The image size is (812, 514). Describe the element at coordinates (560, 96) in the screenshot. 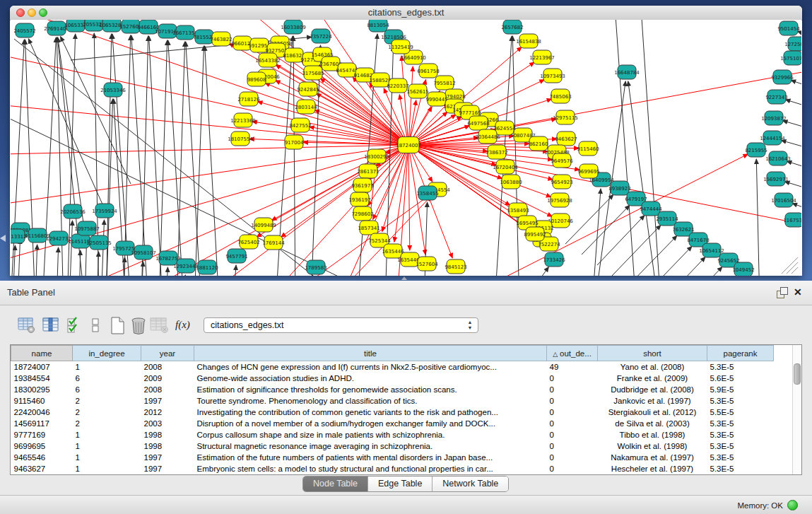

I see `graph-node: 7485063` at that location.